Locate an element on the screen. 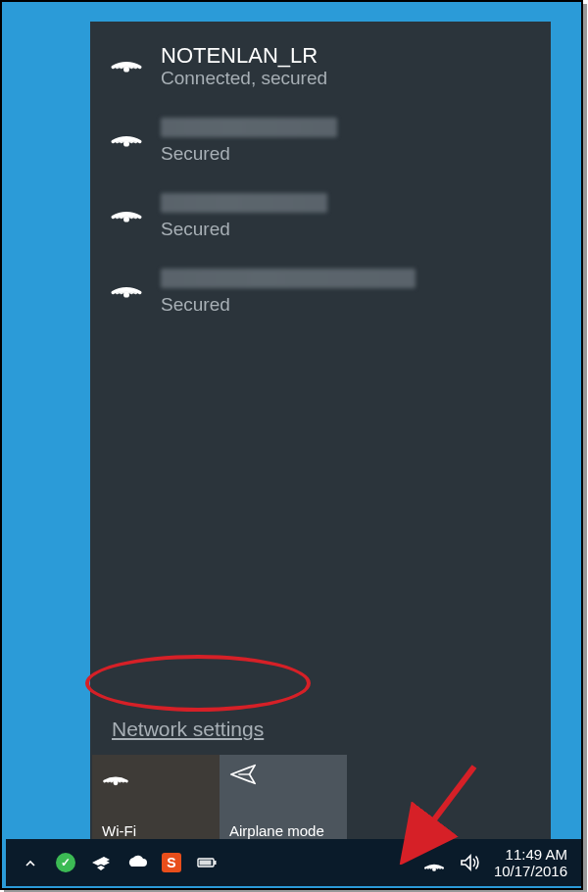 The image size is (588, 892). clock-time: 11:49 AM is located at coordinates (531, 855).